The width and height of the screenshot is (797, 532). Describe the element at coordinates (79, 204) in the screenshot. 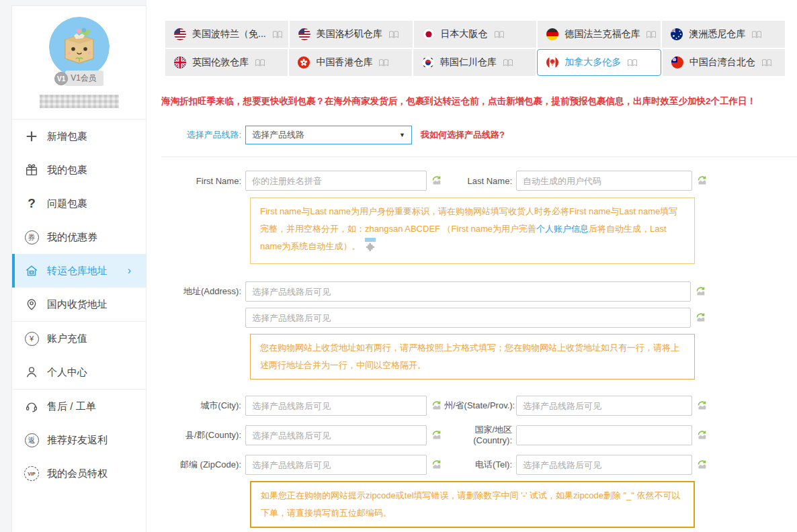

I see `sidebar-item-problem-packages: ? 问题包裹` at that location.